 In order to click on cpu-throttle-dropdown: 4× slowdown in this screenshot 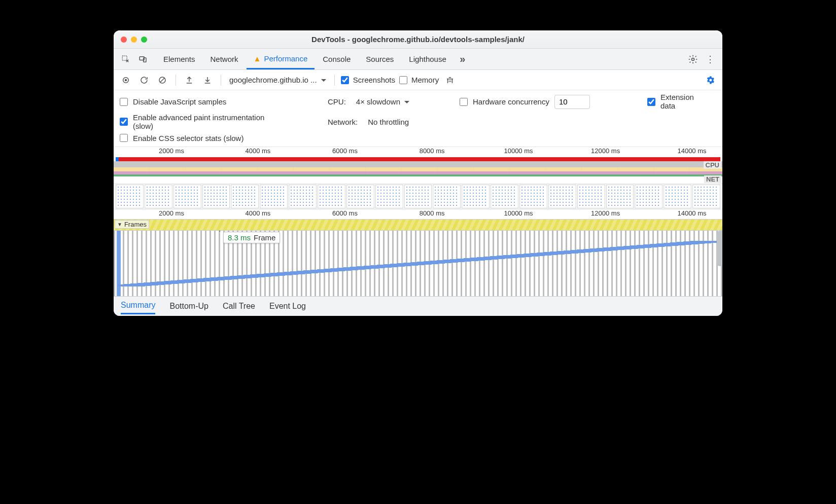, I will do `click(382, 101)`.